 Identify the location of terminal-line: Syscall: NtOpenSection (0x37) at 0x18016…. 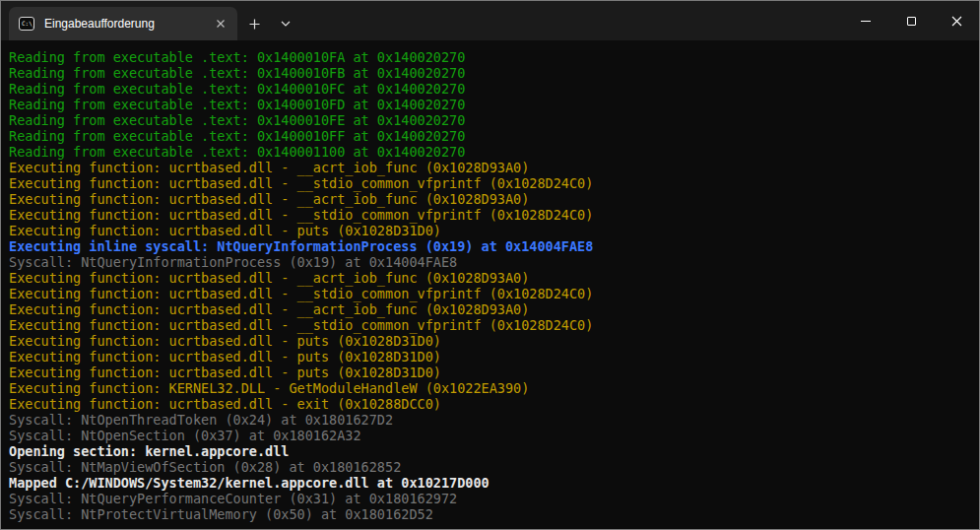
(492, 435).